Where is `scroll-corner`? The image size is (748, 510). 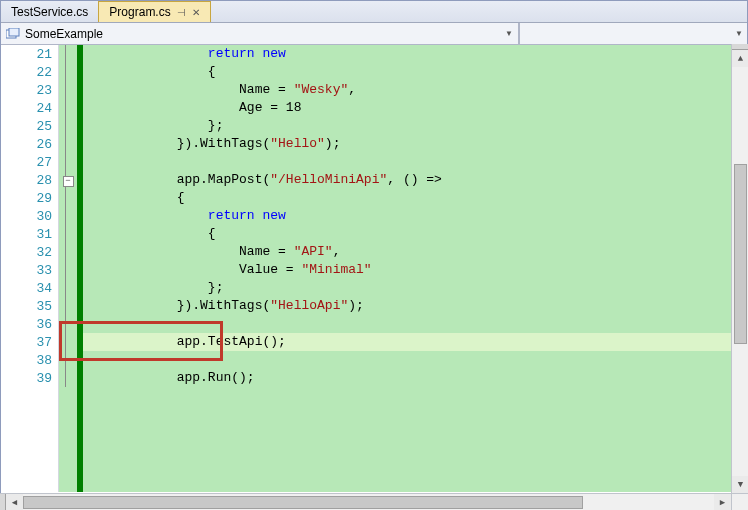
scroll-corner is located at coordinates (740, 502).